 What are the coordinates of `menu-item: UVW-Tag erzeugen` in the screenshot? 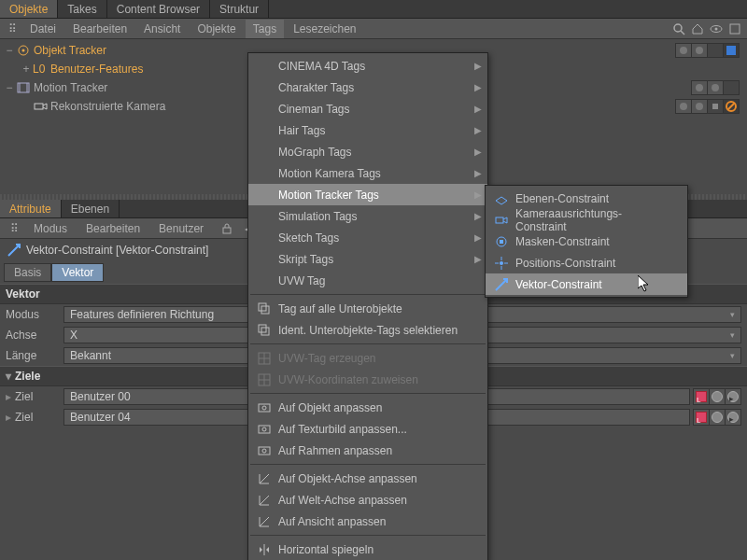 It's located at (368, 358).